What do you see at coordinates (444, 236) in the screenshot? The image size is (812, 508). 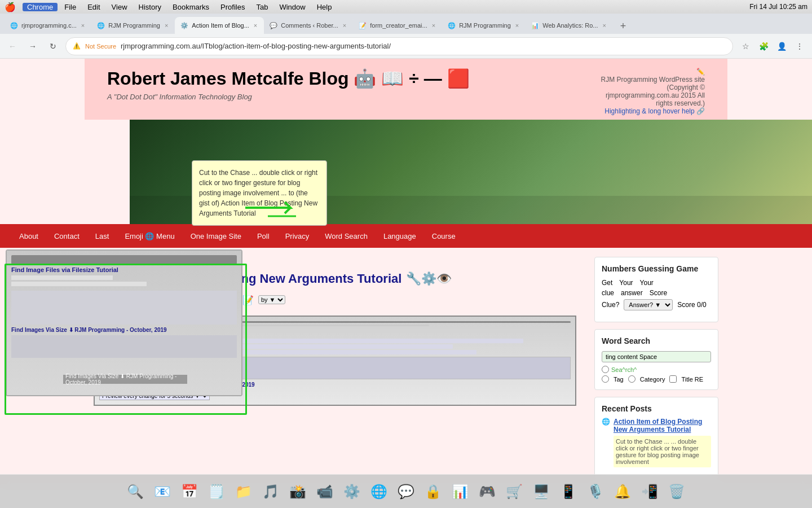 I see `nav-course: Course` at bounding box center [444, 236].